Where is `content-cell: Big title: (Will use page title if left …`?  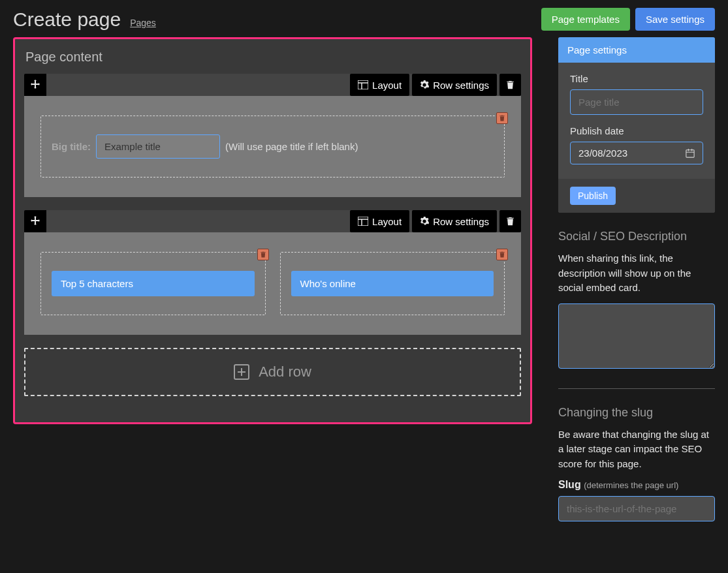 content-cell: Big title: (Will use page title if left … is located at coordinates (273, 146).